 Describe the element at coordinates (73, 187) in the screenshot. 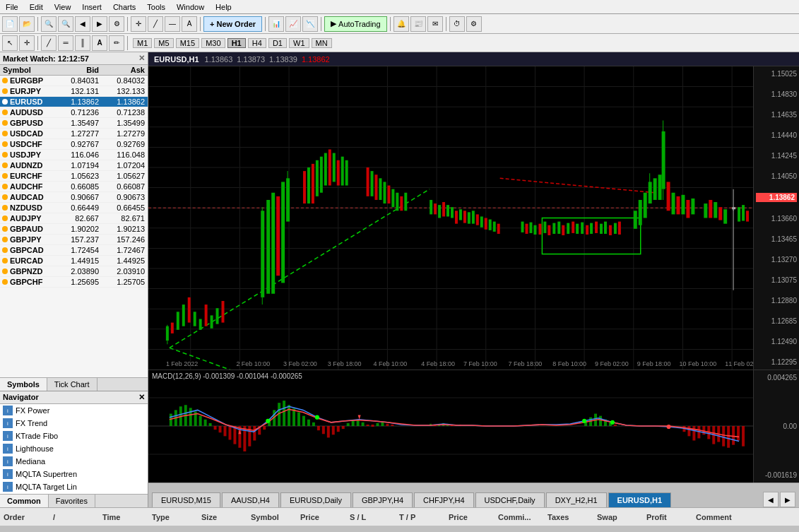

I see `mw-row: AUDCHF 0.66085 0.66087` at that location.